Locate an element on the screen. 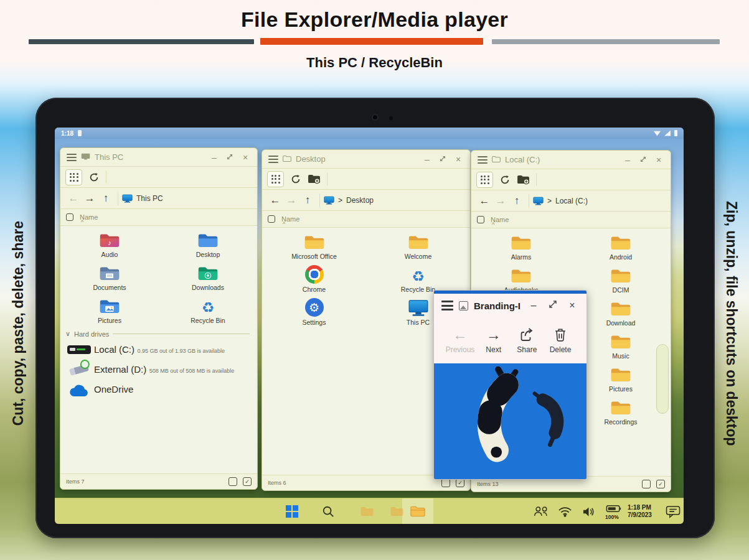  item-audio: ♪ Audio is located at coordinates (110, 245).